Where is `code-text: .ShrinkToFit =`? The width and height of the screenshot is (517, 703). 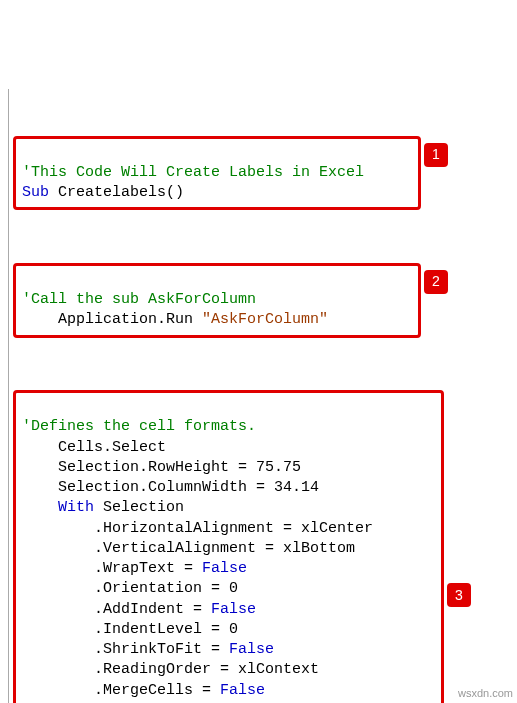 code-text: .ShrinkToFit = is located at coordinates (162, 650).